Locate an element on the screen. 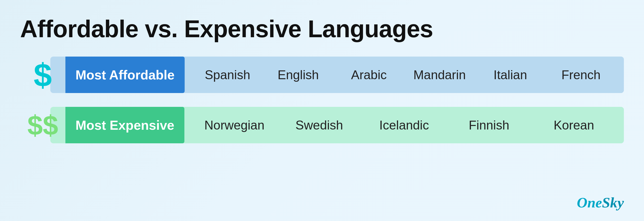  branding-sky: Sky is located at coordinates (613, 203).